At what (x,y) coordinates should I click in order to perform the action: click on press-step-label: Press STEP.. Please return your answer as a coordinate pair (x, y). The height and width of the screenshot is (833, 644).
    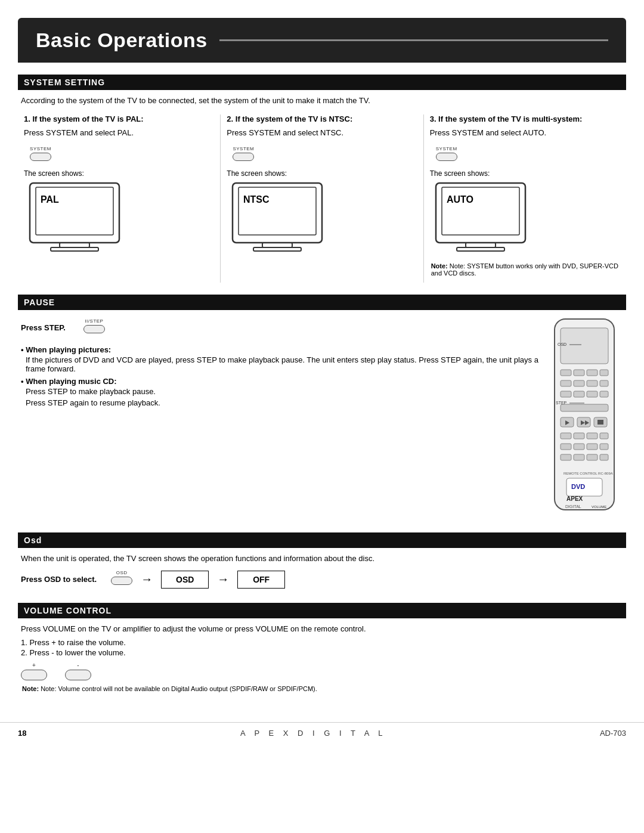
    Looking at the image, I should click on (43, 328).